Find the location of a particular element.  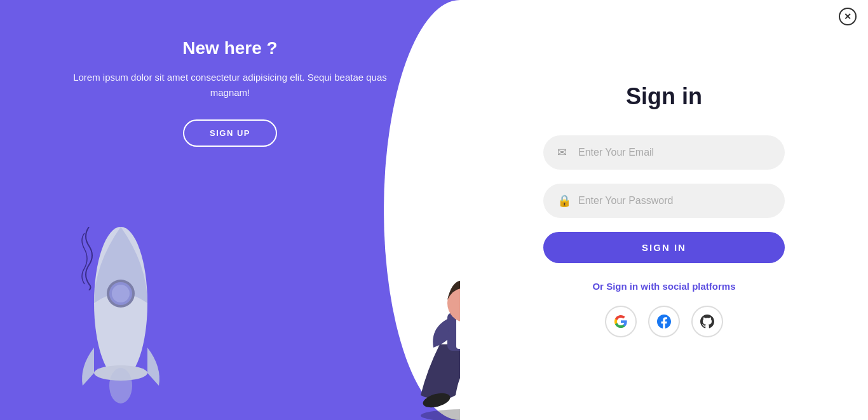

person-illustration is located at coordinates (431, 332).